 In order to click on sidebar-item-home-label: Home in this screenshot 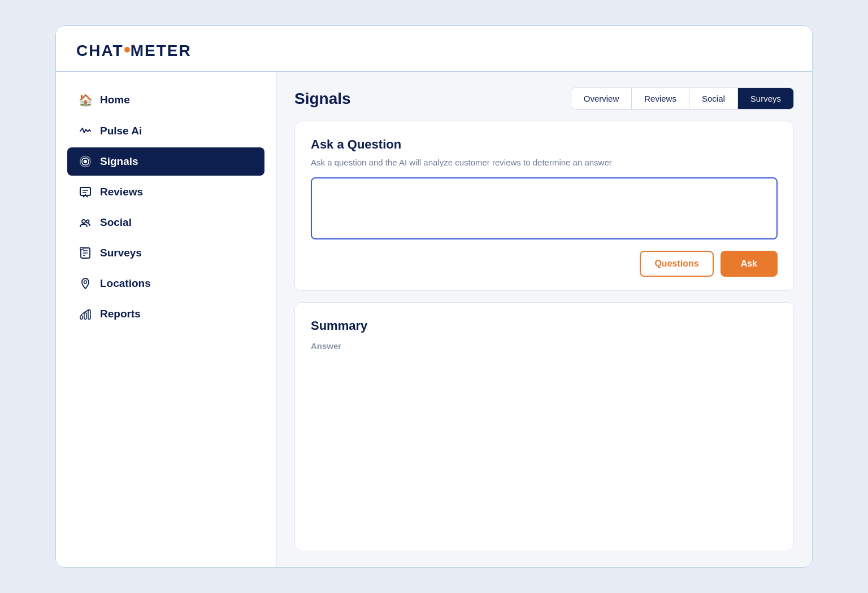, I will do `click(115, 100)`.